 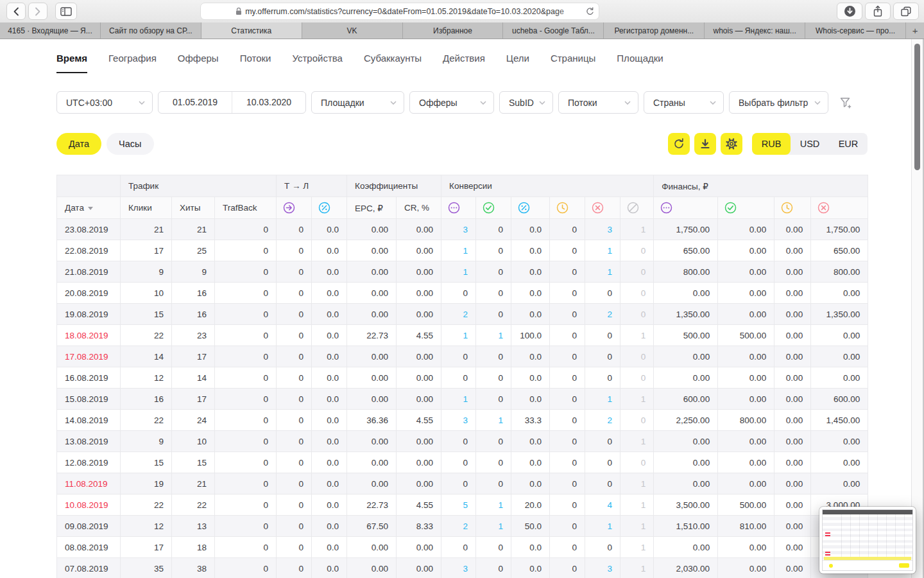 I want to click on stats-tab-Действия: Действия, so click(x=464, y=63).